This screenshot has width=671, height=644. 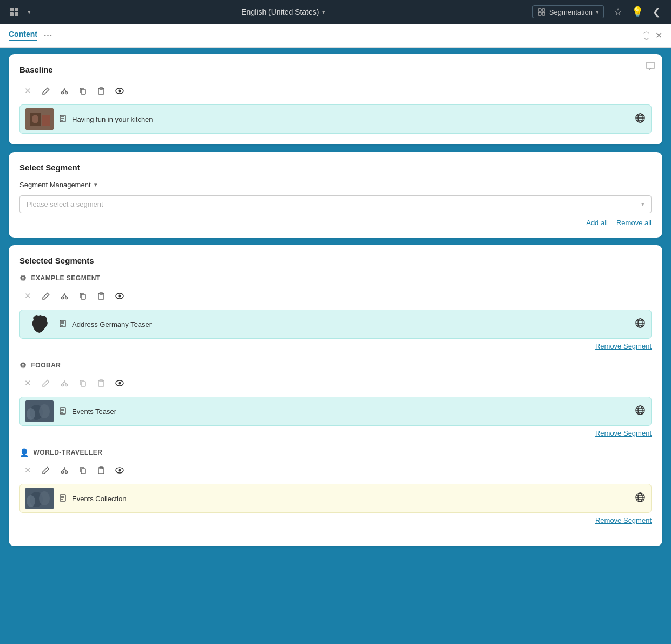 I want to click on foobar-edit-button, so click(x=46, y=383).